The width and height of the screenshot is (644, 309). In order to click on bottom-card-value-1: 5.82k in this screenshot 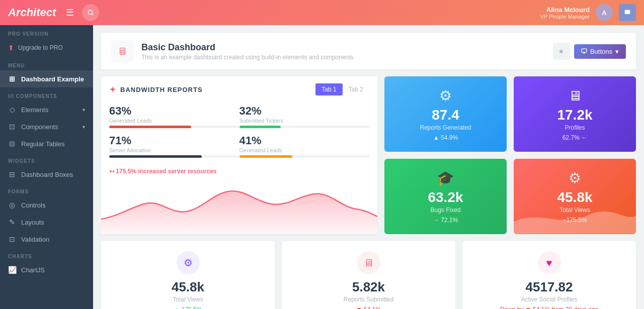, I will do `click(368, 287)`.